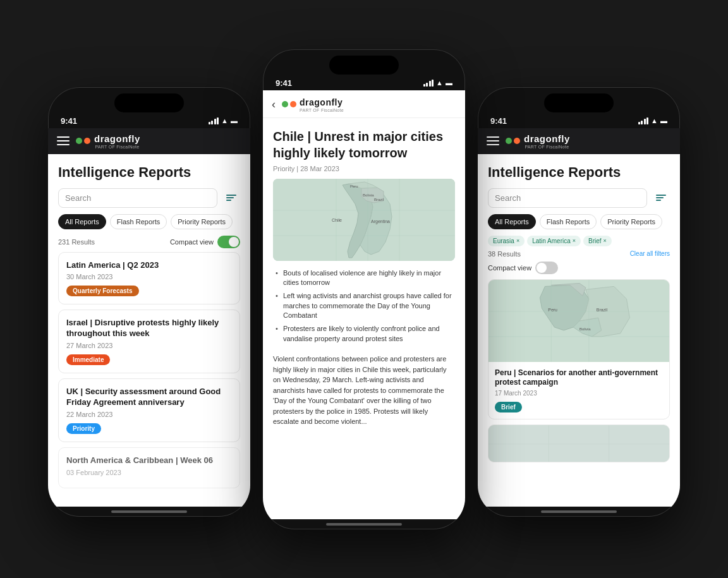  I want to click on filter-tags-row: Eurasia × Latin America × Brief ×, so click(579, 241).